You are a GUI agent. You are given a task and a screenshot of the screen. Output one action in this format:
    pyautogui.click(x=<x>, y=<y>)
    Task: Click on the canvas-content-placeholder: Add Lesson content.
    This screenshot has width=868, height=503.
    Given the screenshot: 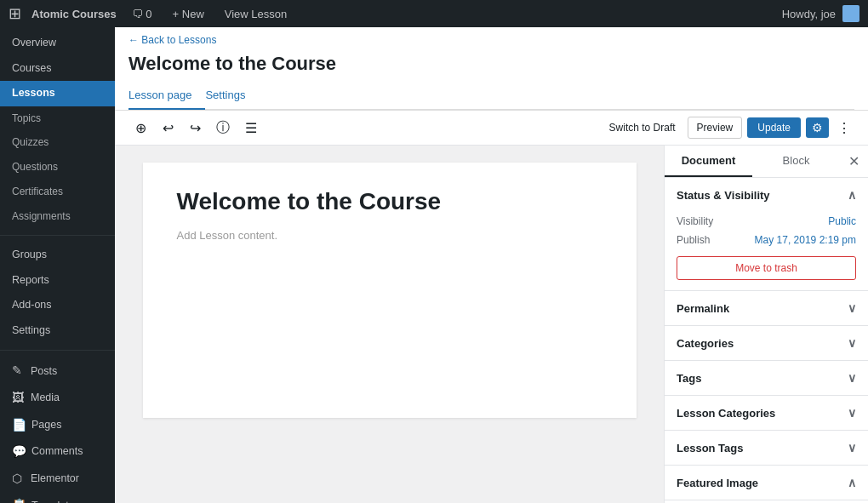 What is the action you would take?
    pyautogui.click(x=390, y=235)
    